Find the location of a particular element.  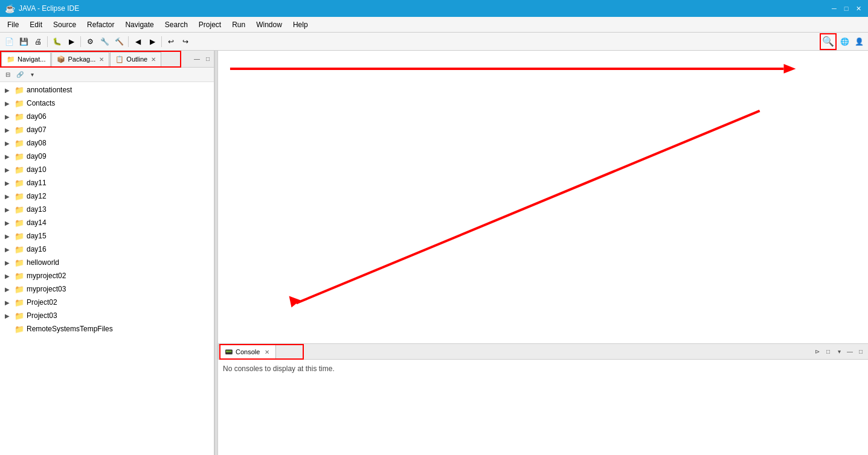

tab-minimize-button: — is located at coordinates (197, 59).